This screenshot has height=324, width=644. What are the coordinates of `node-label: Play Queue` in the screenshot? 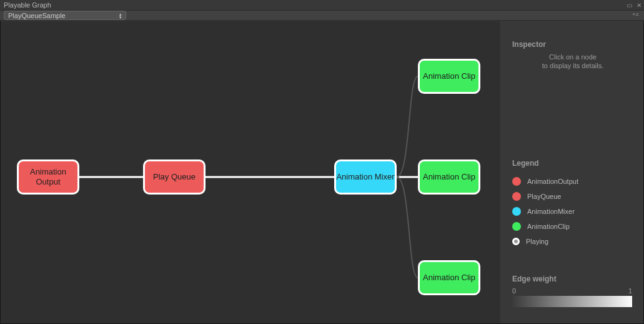 It's located at (174, 177).